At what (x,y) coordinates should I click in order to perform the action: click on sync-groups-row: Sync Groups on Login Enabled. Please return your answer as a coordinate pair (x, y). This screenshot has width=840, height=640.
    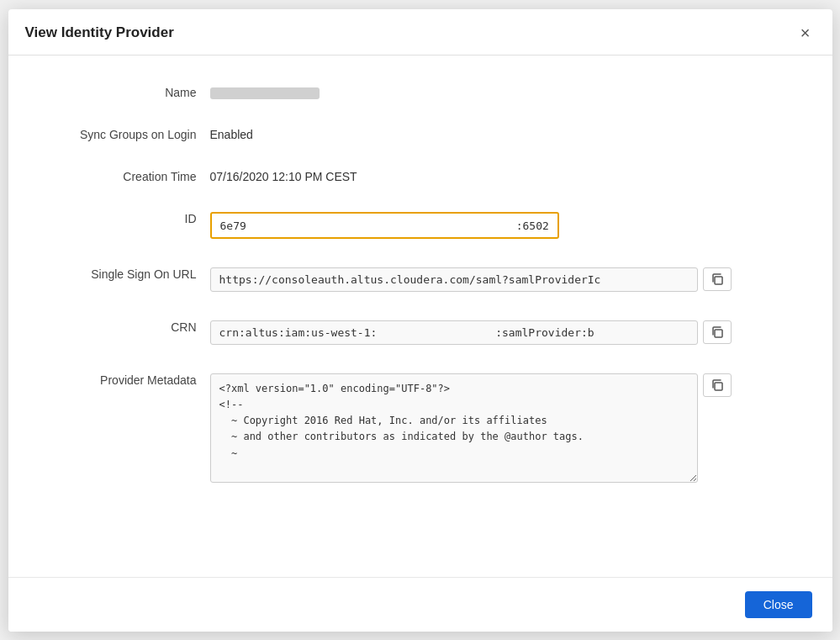
    Looking at the image, I should click on (420, 132).